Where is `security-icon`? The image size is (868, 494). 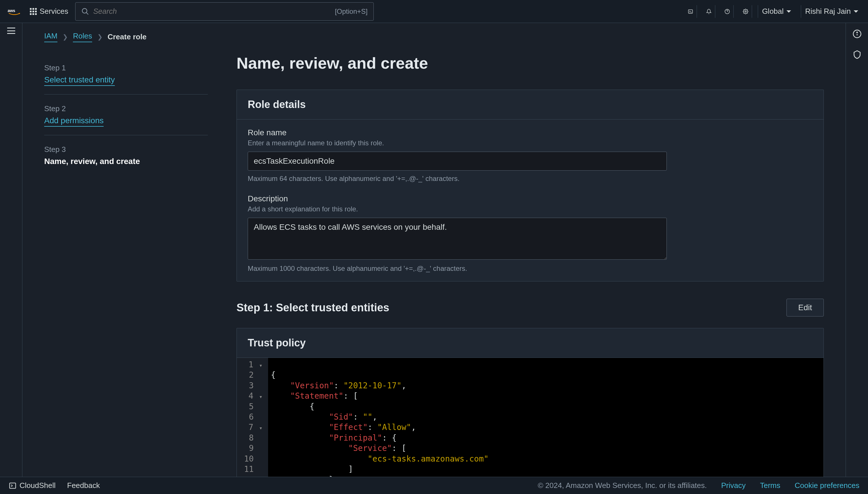
security-icon is located at coordinates (857, 55).